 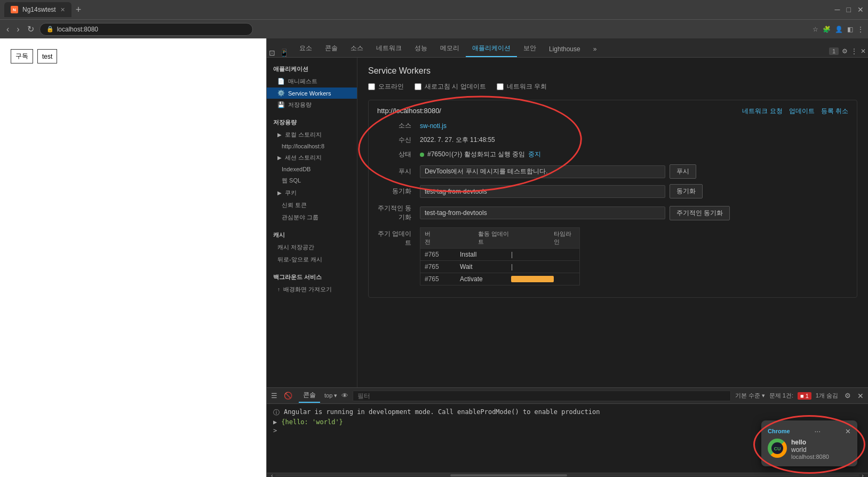 I want to click on console-settings-icon: ⚙, so click(x=848, y=396).